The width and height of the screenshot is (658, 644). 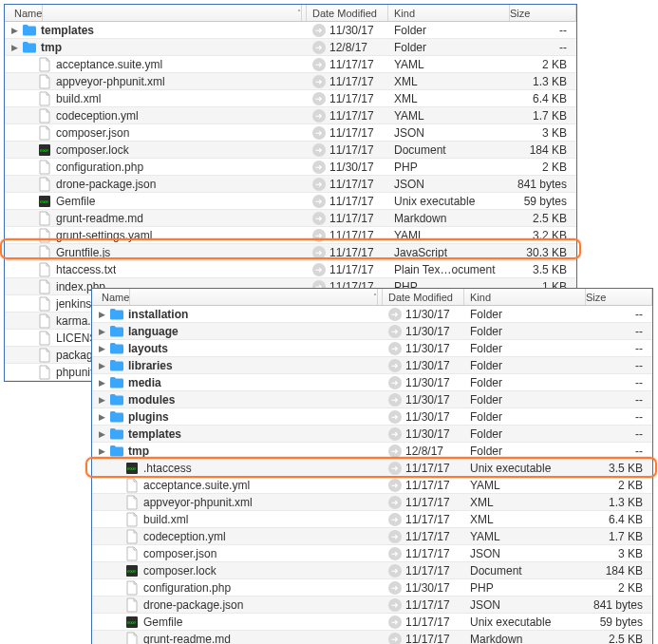 I want to click on file-row: ▶layouts➜11/30/17Folder--, so click(x=372, y=349).